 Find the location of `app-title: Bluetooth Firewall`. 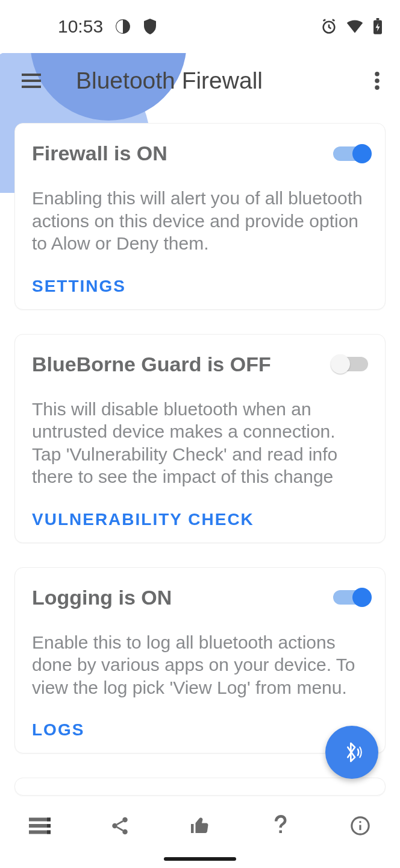

app-title: Bluetooth Firewall is located at coordinates (219, 81).